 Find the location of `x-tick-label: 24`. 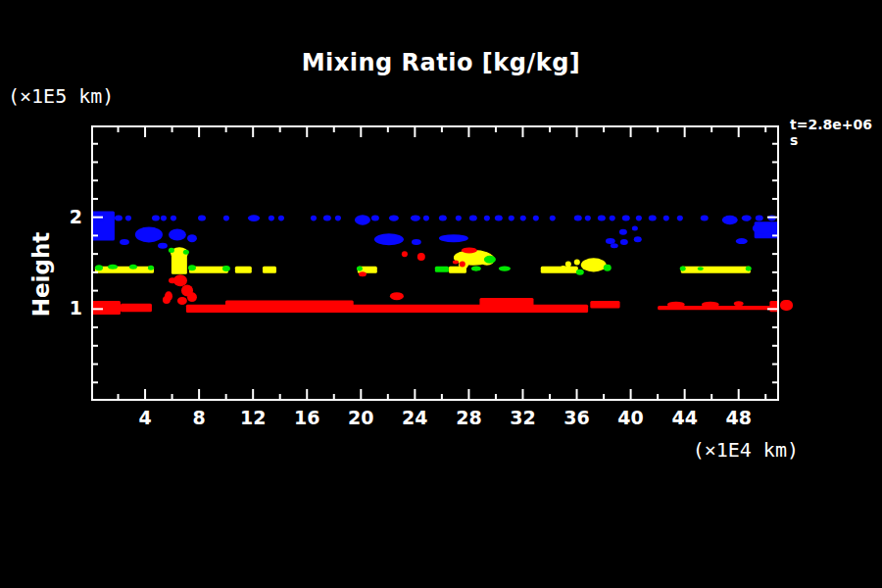

x-tick-label: 24 is located at coordinates (415, 417).